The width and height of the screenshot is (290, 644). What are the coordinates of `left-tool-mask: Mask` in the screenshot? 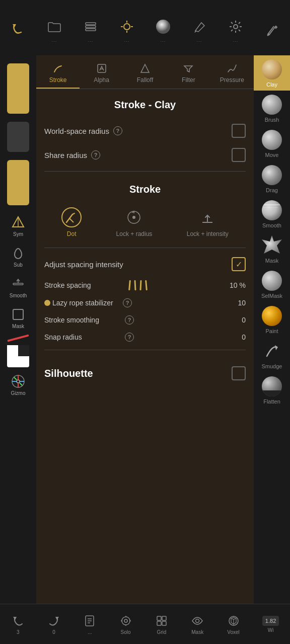 It's located at (18, 318).